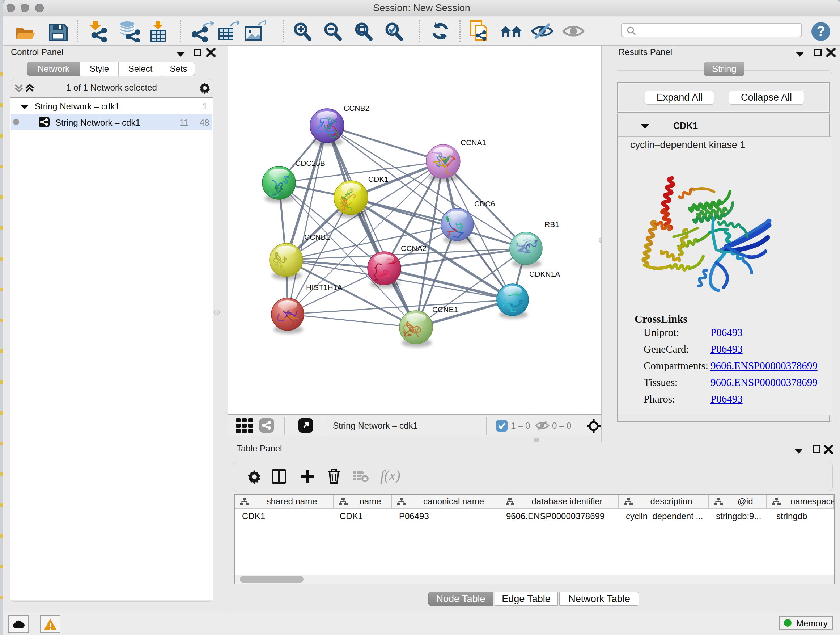 This screenshot has height=635, width=840. Describe the element at coordinates (545, 274) in the screenshot. I see `svg-text: CDKN1A` at that location.